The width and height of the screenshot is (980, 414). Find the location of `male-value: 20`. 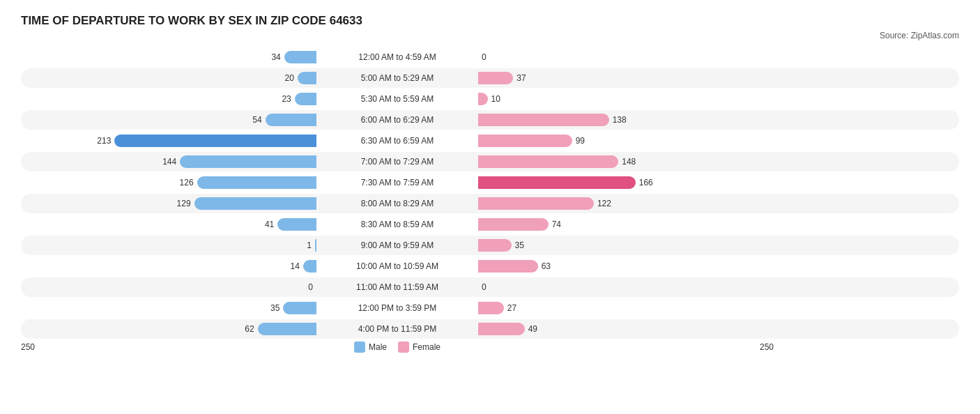

male-value: 20 is located at coordinates (284, 78).